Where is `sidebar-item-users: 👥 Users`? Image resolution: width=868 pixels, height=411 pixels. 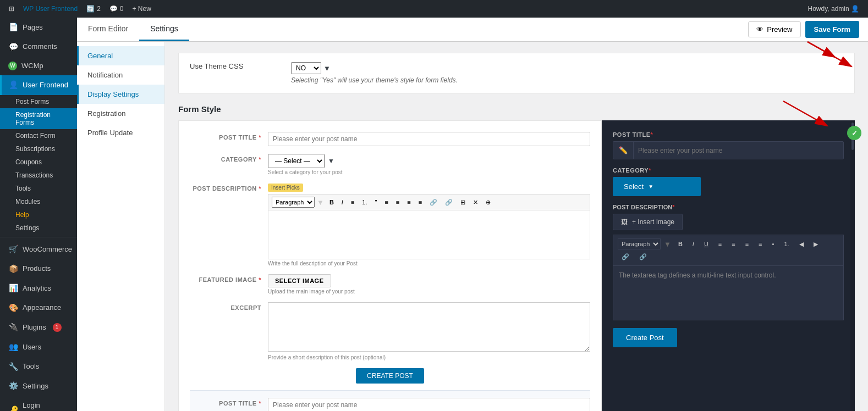 sidebar-item-users: 👥 Users is located at coordinates (39, 347).